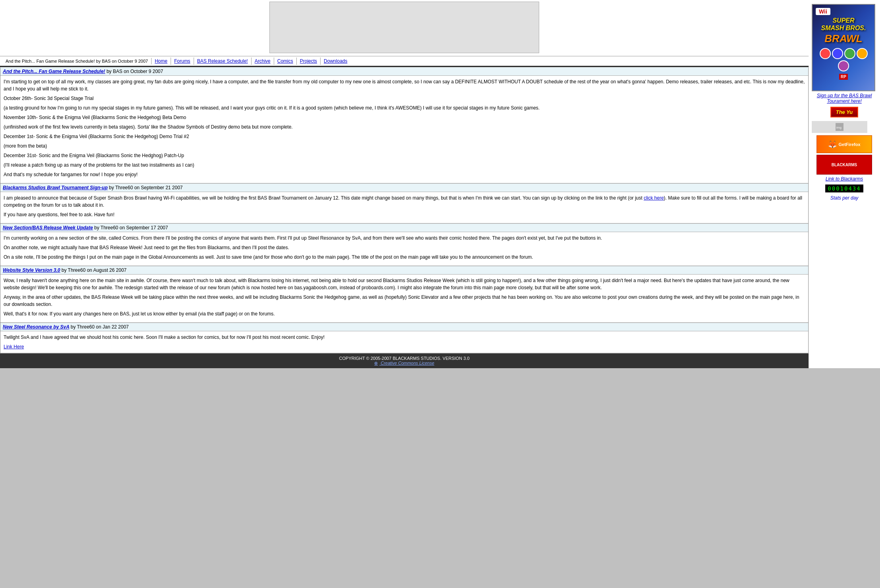 This screenshot has width=880, height=588. Describe the element at coordinates (13, 347) in the screenshot. I see `link-here-link: Link Here` at that location.